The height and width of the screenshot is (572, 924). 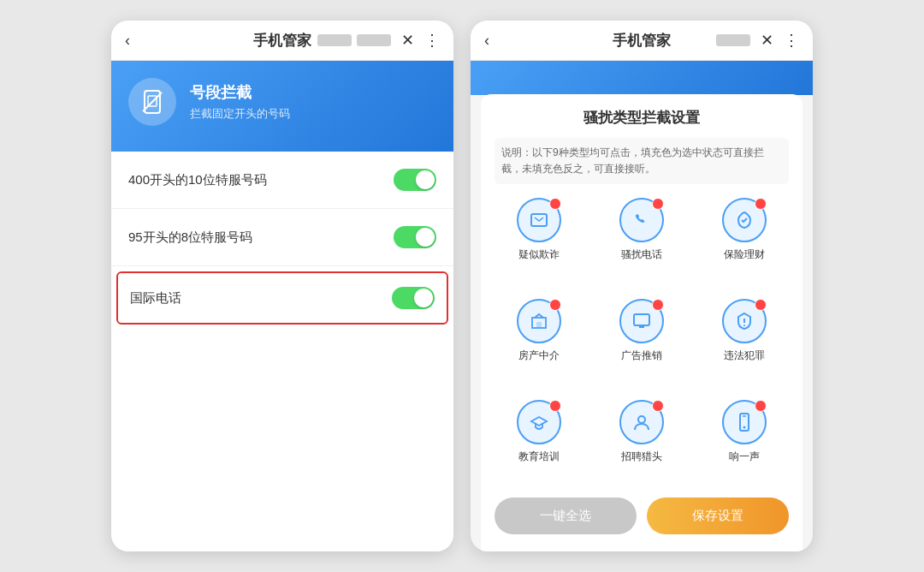 I want to click on select-all-button: 一键全选, so click(x=566, y=515).